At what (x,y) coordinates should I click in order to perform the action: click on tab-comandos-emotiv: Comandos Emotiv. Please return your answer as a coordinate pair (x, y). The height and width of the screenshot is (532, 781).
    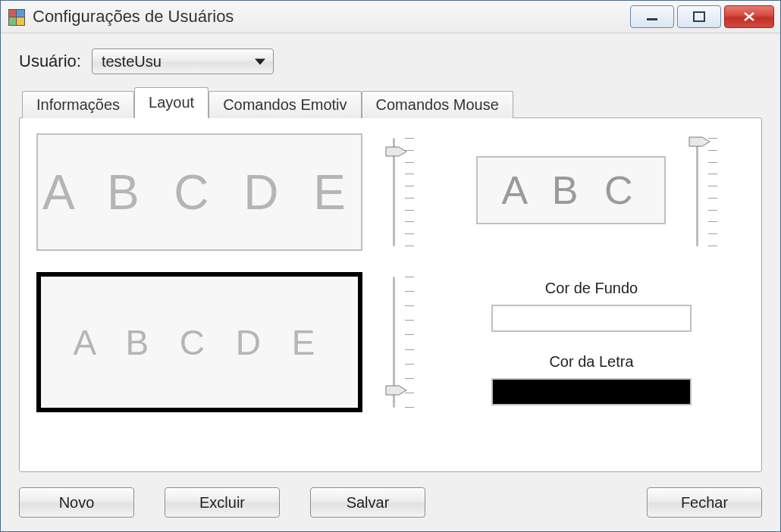
    Looking at the image, I should click on (285, 105).